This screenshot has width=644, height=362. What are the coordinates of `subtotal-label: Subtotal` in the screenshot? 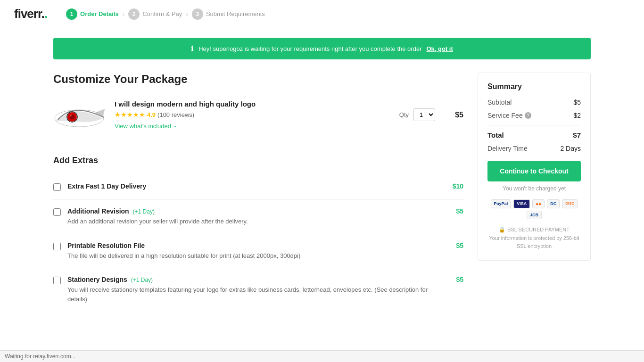 It's located at (500, 102).